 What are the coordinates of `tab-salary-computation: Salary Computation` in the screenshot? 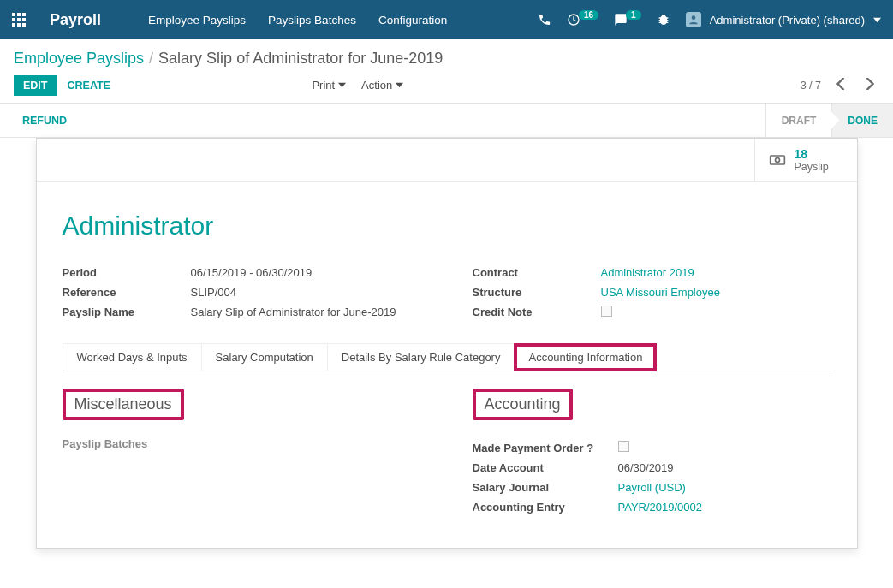 It's located at (265, 357).